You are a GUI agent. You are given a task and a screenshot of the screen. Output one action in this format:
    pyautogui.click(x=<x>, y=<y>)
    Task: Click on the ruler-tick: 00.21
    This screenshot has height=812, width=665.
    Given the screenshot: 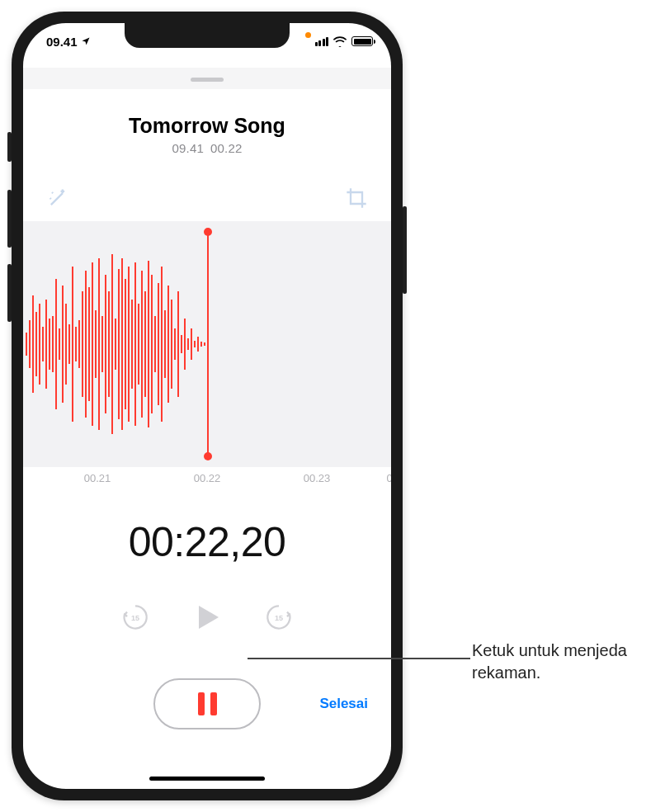 What is the action you would take?
    pyautogui.click(x=97, y=479)
    